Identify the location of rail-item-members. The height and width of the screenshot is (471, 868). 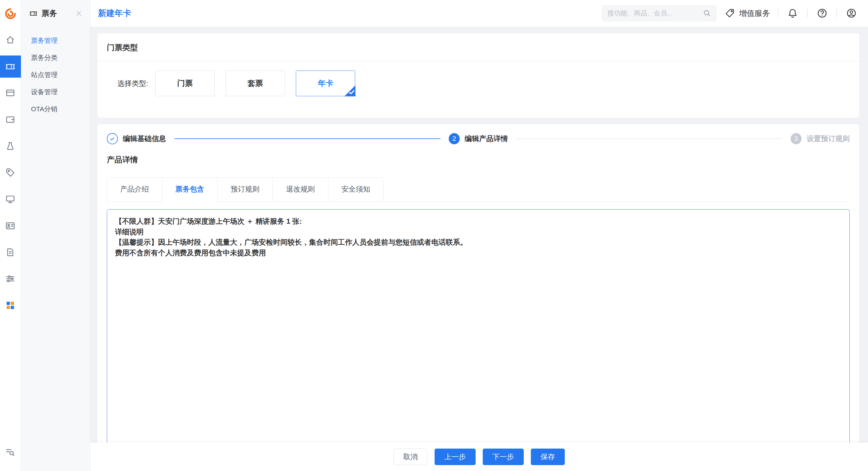
(10, 173).